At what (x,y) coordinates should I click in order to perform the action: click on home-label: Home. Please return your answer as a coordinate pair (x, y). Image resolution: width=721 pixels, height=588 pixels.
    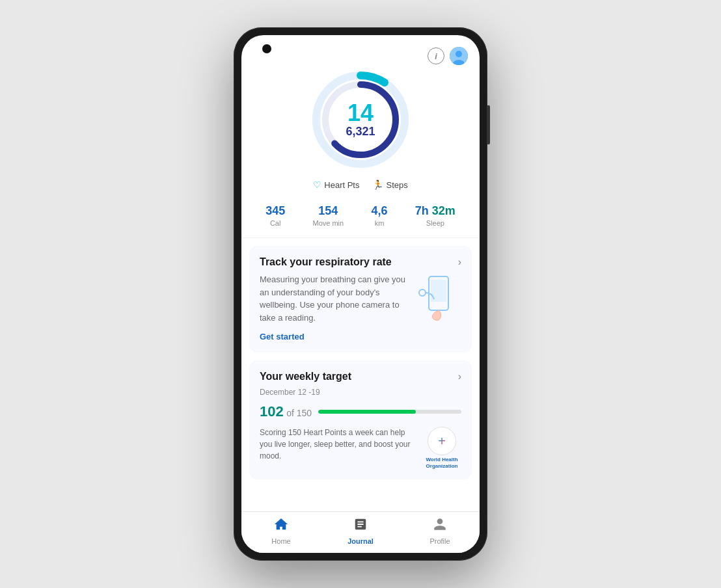
    Looking at the image, I should click on (281, 541).